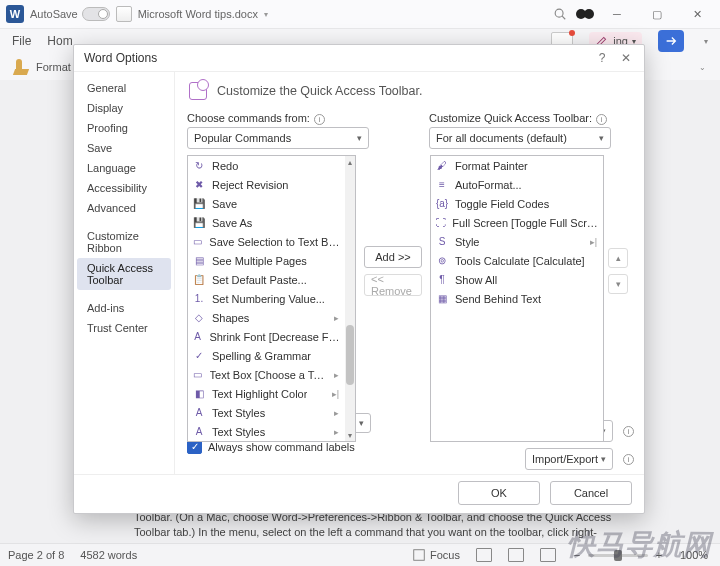 This screenshot has width=720, height=566. Describe the element at coordinates (585, 14) in the screenshot. I see `presence-icon` at that location.